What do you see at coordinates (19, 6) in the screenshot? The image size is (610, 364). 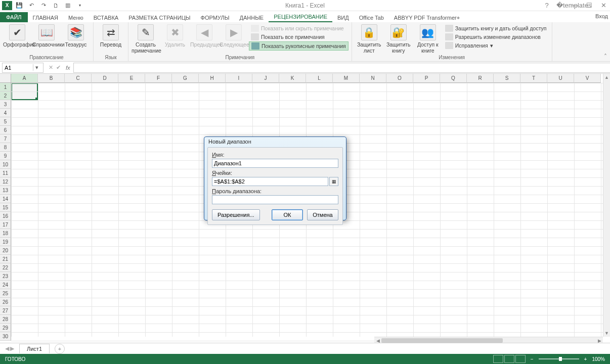 I see `save-icon: 💾` at bounding box center [19, 6].